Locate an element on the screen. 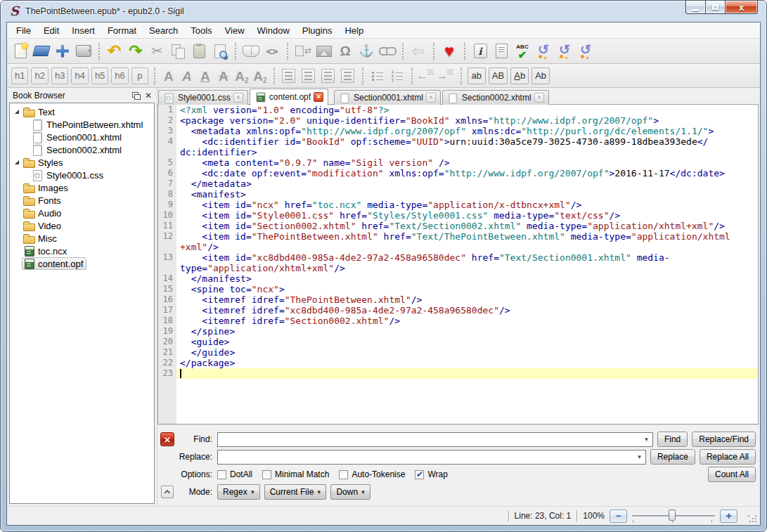 The width and height of the screenshot is (767, 532). zoom-out-button: − is located at coordinates (619, 516).